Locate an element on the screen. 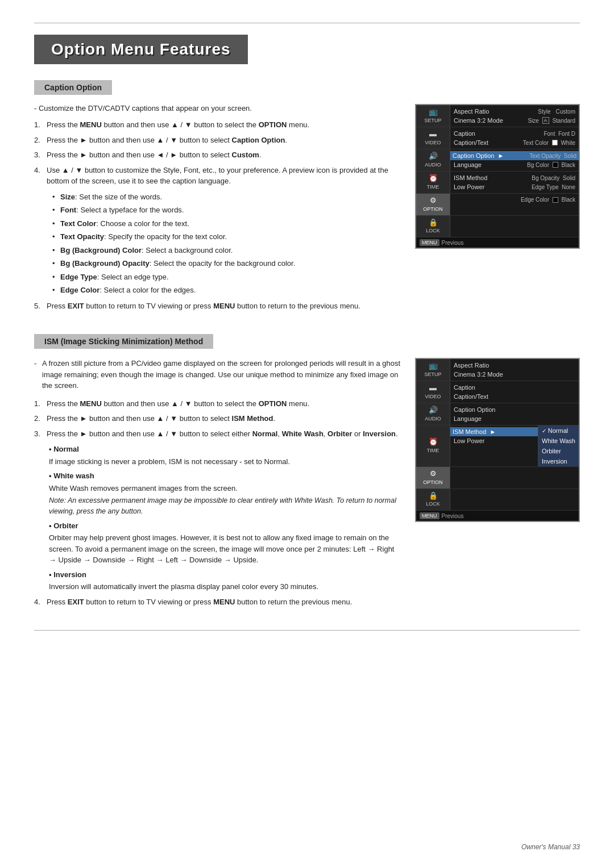  ism-sidebar-time: ⏰ TIME is located at coordinates (433, 446).